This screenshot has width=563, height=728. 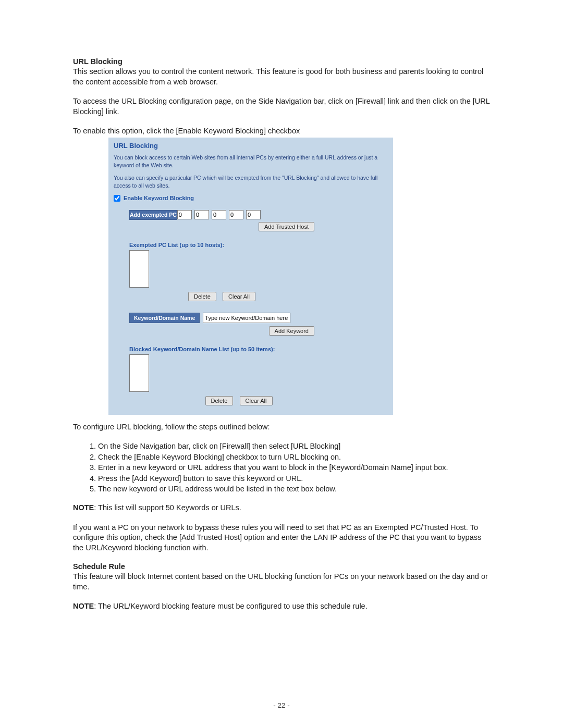 I want to click on enable-keyword-blocking-checkbox, so click(x=117, y=198).